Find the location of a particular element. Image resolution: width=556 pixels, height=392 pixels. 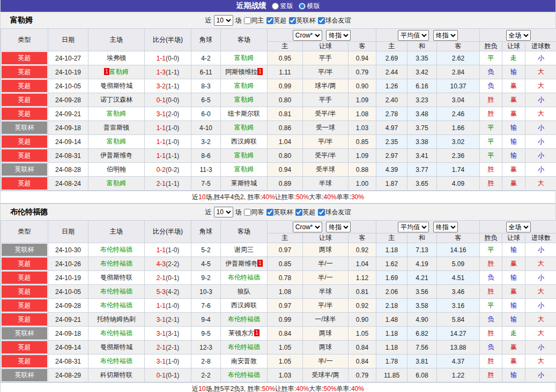

vertical-layout-option: 竖版 is located at coordinates (283, 6).